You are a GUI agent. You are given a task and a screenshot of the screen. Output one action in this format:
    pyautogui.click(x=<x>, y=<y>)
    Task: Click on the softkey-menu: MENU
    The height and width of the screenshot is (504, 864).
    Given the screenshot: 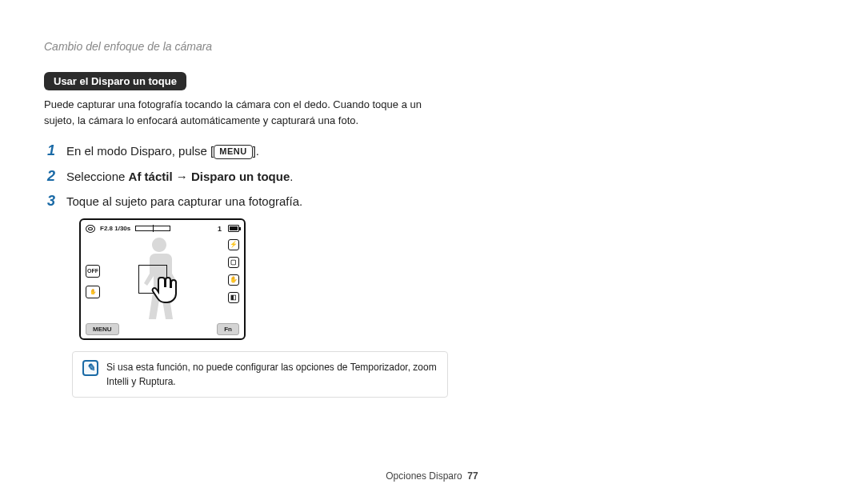 What is the action you would take?
    pyautogui.click(x=102, y=330)
    